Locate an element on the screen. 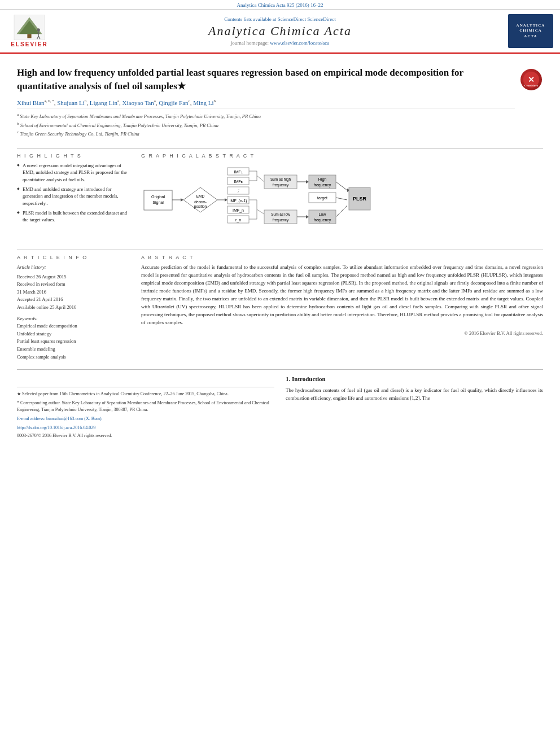  info-abstract-row: A R T I C L E I N F O Article history: R… is located at coordinates (280, 308).